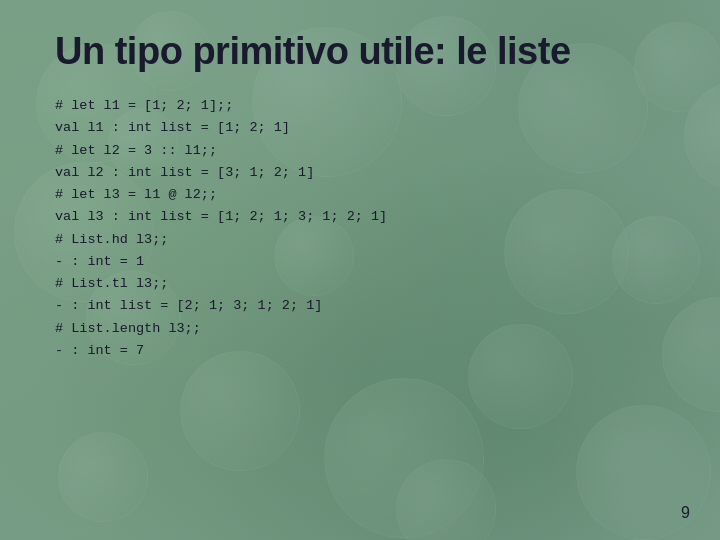 The width and height of the screenshot is (720, 540). Describe the element at coordinates (360, 240) in the screenshot. I see `code-line: # List.hd l3;;` at that location.